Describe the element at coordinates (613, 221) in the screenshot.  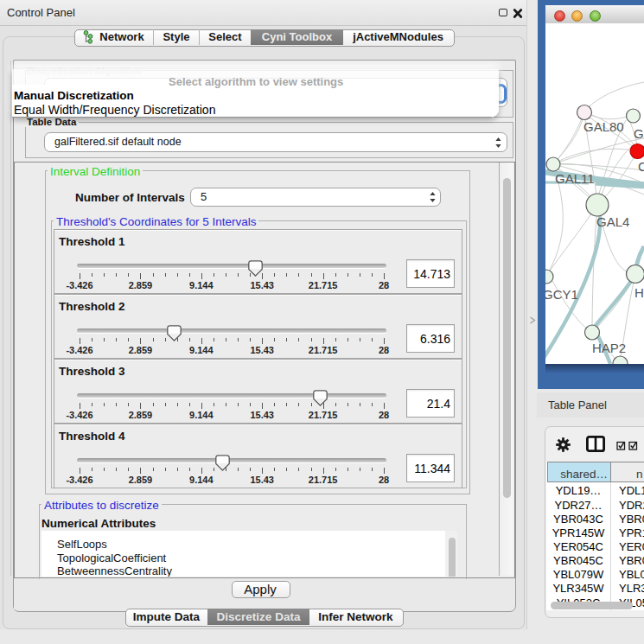
I see `svg-text: GAL4` at that location.